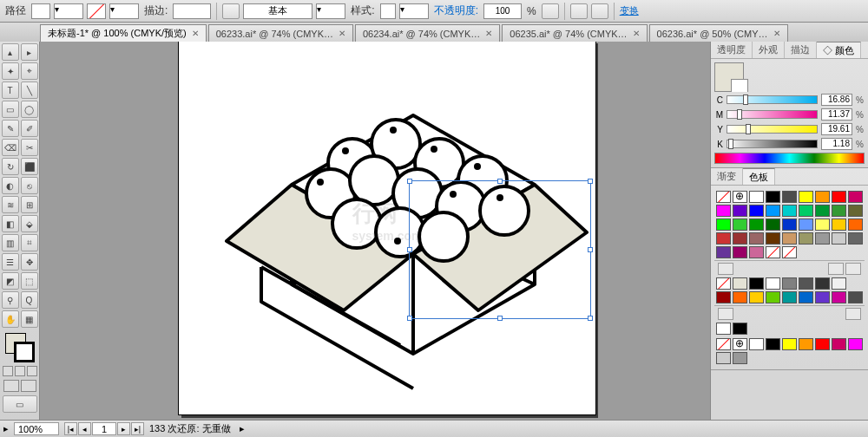  I want to click on stroke-dropdown: ▾, so click(124, 11).